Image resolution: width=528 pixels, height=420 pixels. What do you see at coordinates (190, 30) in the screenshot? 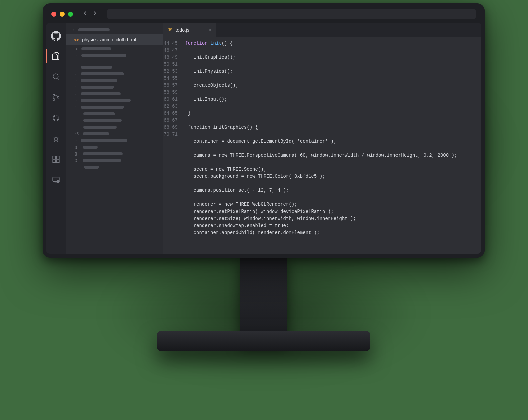
I see `editor-tab-active: JS todo.js ×` at bounding box center [190, 30].